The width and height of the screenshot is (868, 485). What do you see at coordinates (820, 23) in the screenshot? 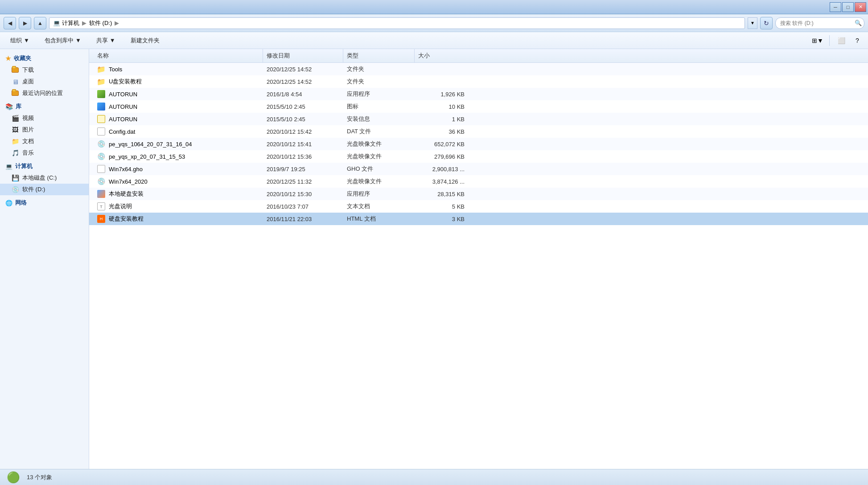
I see `search-wrapper: 🔍` at bounding box center [820, 23].